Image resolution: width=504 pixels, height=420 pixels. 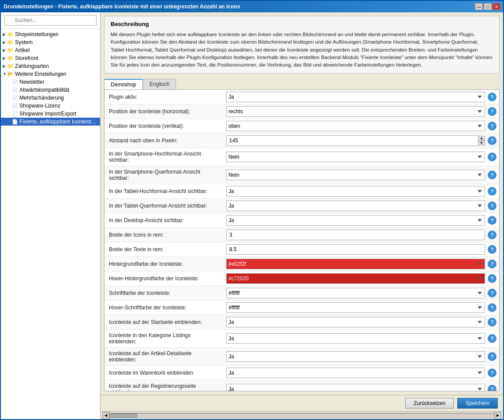 I want to click on reset-button: Zurücksetzen, so click(x=429, y=403).